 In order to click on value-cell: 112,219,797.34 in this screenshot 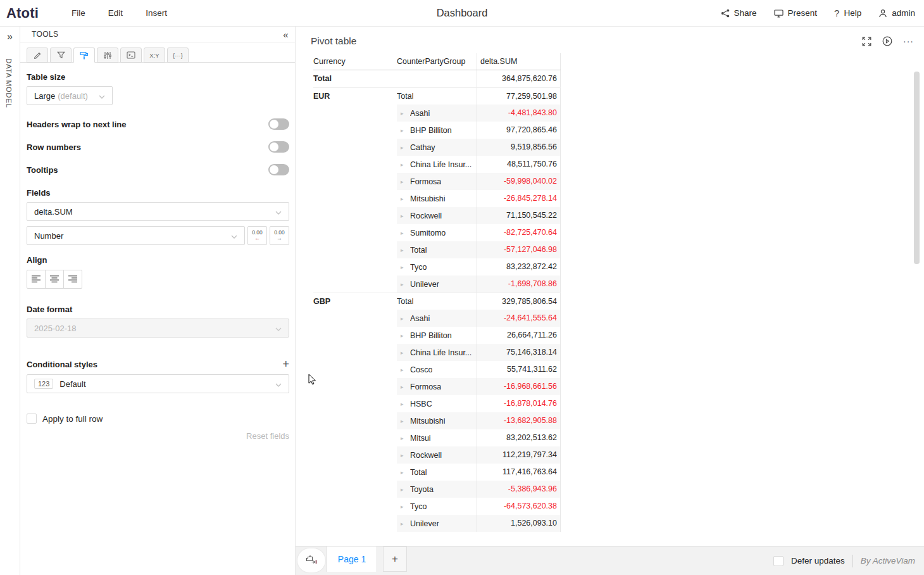, I will do `click(519, 455)`.